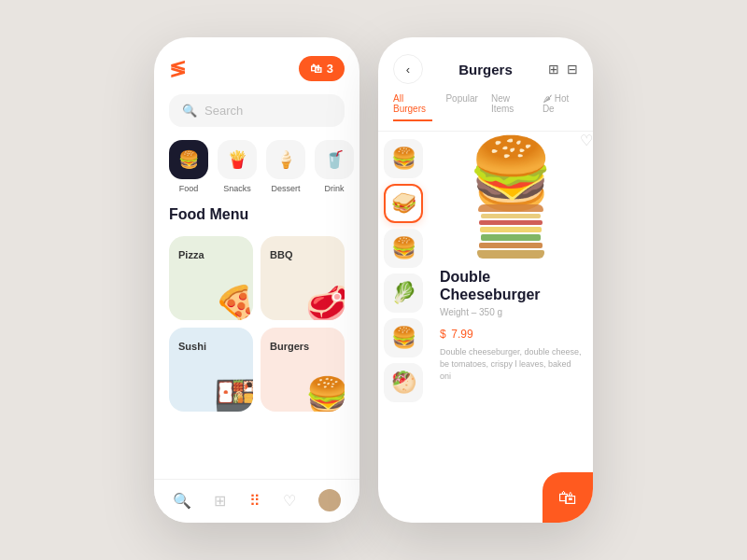 The image size is (747, 560). I want to click on add-to-cart-button: 🛍, so click(568, 497).